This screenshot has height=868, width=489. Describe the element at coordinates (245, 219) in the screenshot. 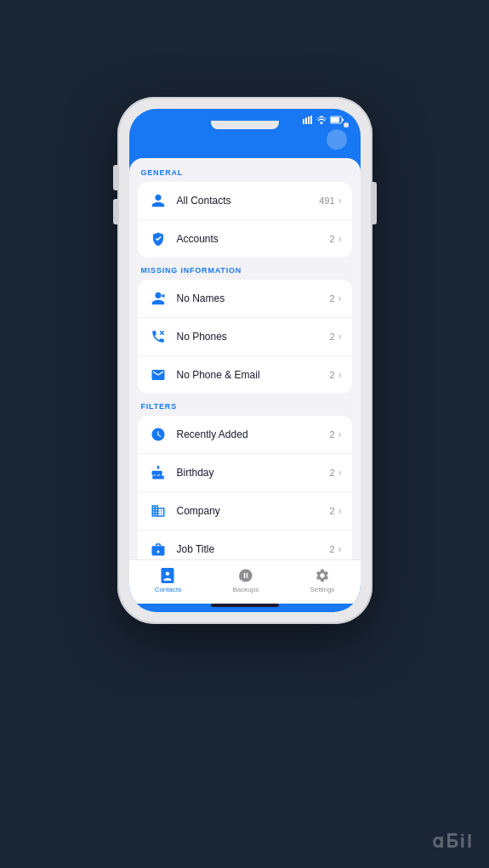

I see `section-card-0: All Contacts491›Accounts2›` at that location.